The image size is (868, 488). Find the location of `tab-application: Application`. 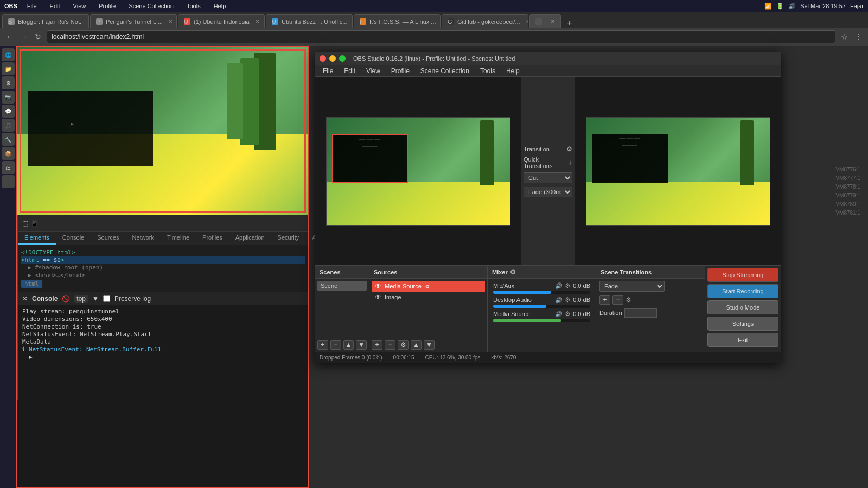

tab-application: Application is located at coordinates (250, 238).